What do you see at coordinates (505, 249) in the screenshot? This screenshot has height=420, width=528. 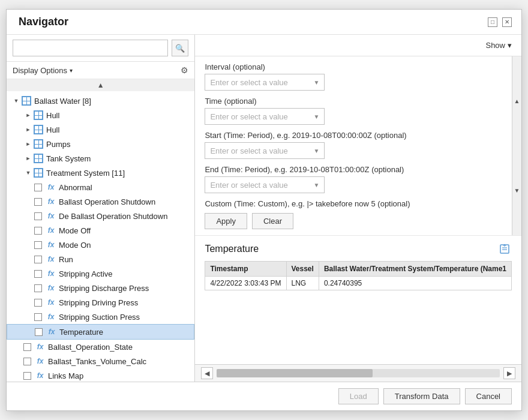 I see `preview-export-button` at bounding box center [505, 249].